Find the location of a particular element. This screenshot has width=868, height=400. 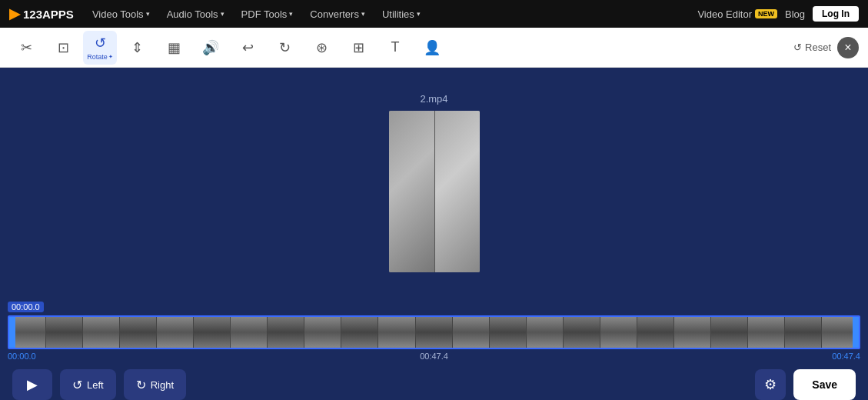

play-button: ▶ is located at coordinates (32, 385).